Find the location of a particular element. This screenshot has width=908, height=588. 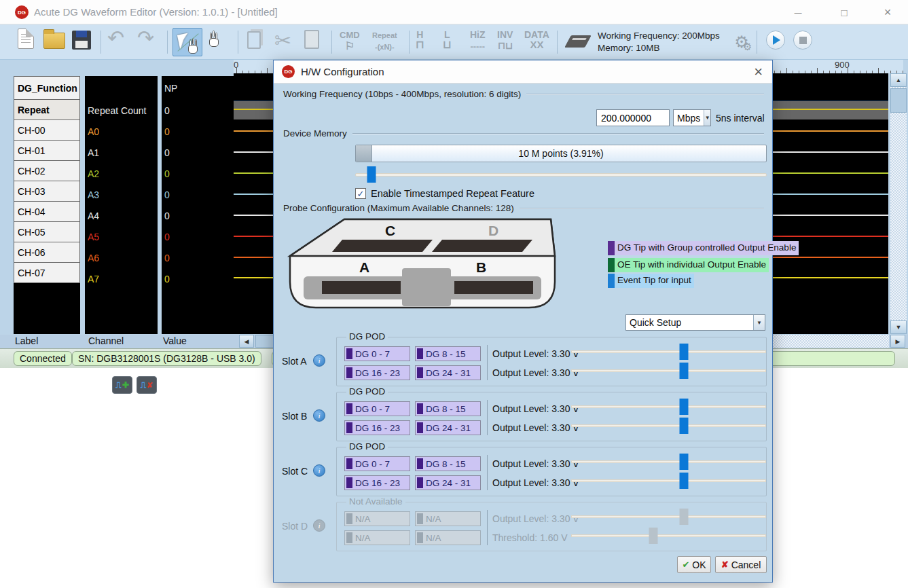

channel-cell: A6 is located at coordinates (121, 258).